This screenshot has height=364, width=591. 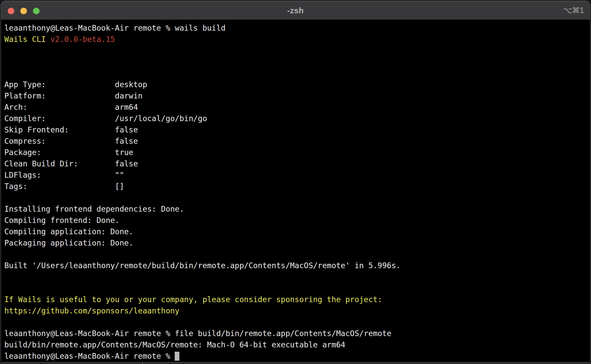 What do you see at coordinates (297, 299) in the screenshot?
I see `terminal-line: If Wails is useful to you or your compan…` at bounding box center [297, 299].